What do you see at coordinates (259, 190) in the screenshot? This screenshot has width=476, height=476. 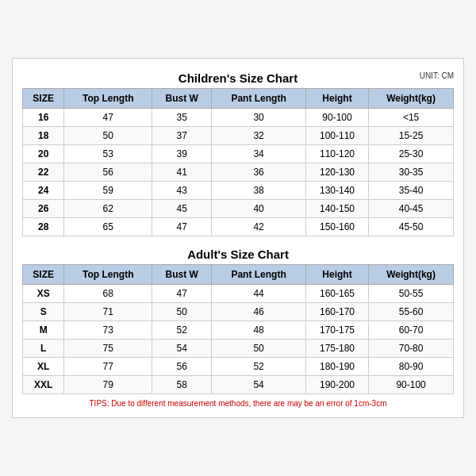 I see `table-cell: 38` at bounding box center [259, 190].